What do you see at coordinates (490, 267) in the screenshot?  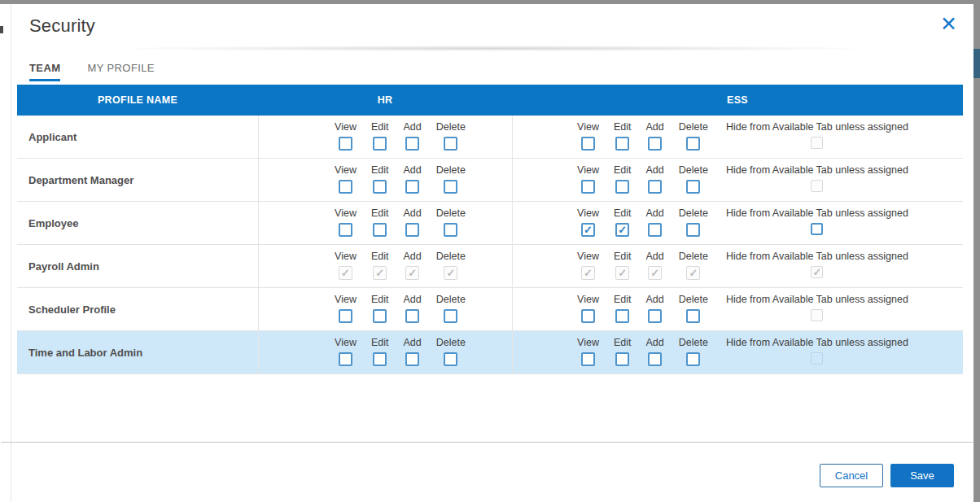 I see `table-row: Payroll Admin ViewEditAddDelete ViewEdit…` at bounding box center [490, 267].